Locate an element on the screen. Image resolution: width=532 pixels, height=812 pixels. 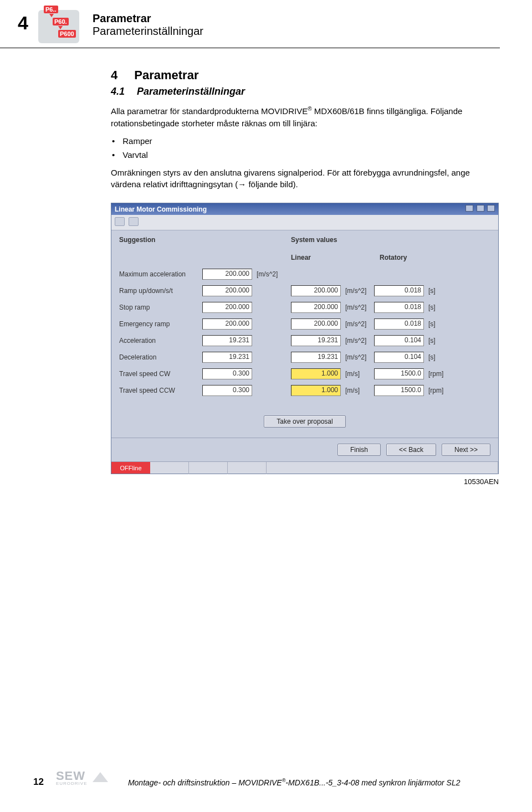
p60-tag: P60. is located at coordinates (61, 22).